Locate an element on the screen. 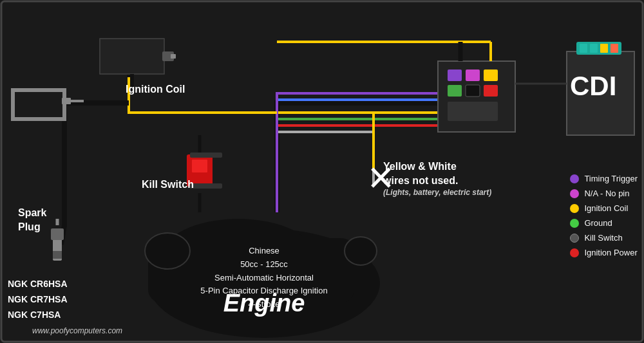 The image size is (644, 343). timing-trigger-label: Timing Trigger is located at coordinates (611, 179).